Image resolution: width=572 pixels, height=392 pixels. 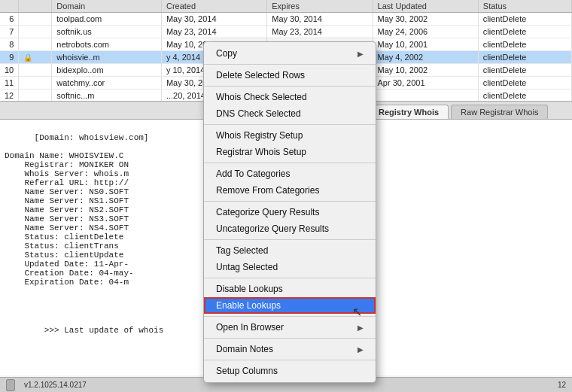 I want to click on menu-item-label: DNS Check Selected, so click(x=259, y=114).